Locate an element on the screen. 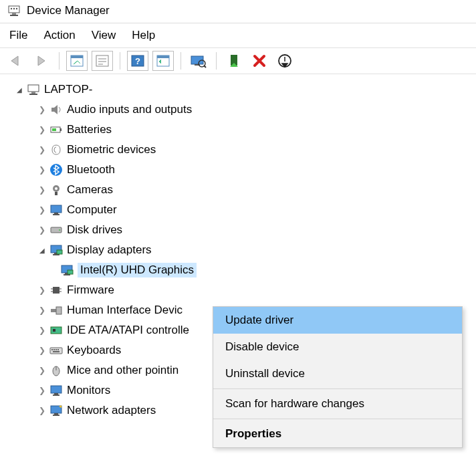  tree-item-label: Monitors is located at coordinates (88, 390).